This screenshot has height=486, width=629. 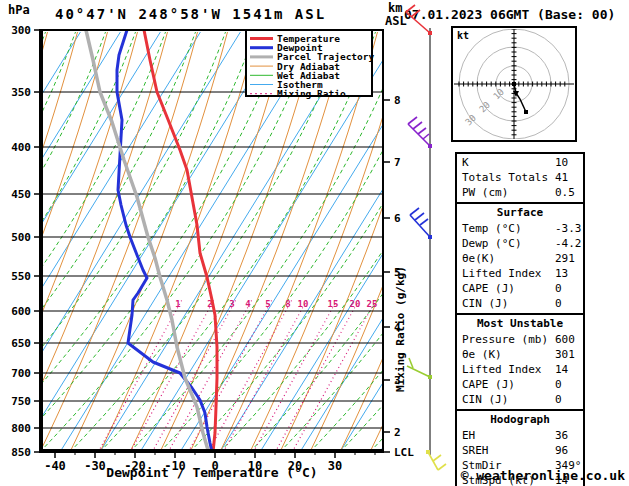 I want to click on lcl-label: LCL, so click(x=404, y=452).